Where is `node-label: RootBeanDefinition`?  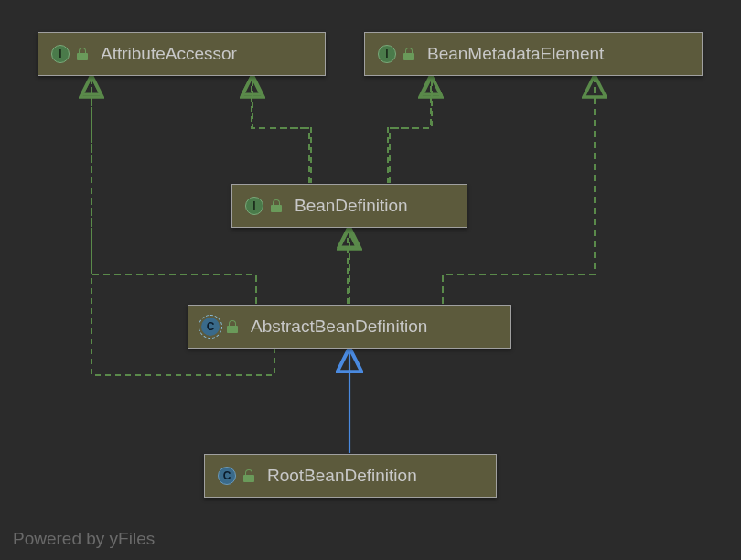 node-label: RootBeanDefinition is located at coordinates (342, 476).